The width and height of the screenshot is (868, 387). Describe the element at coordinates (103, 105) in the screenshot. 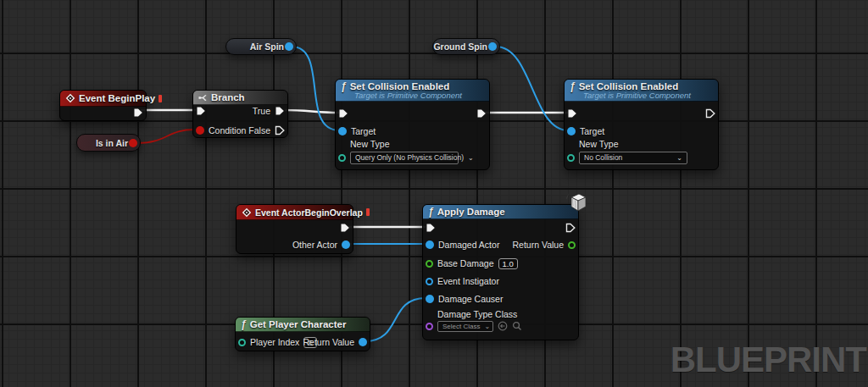

I see `node-event-beginplay: Event BeginPlay` at that location.